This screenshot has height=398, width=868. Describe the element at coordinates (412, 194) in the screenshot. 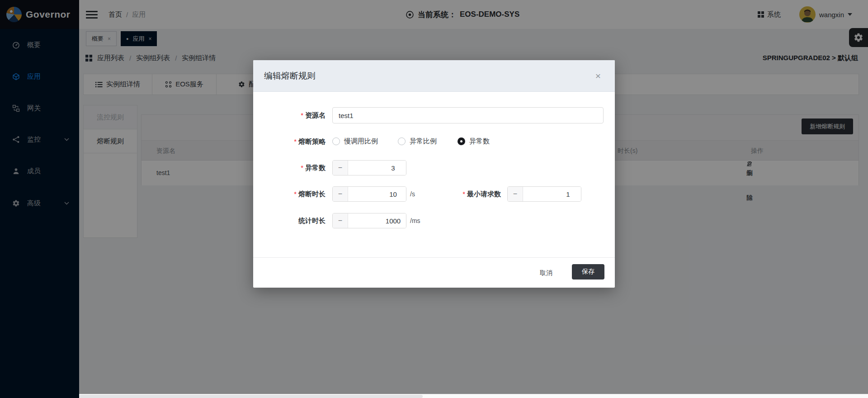

I see `unit-seconds: /s` at that location.